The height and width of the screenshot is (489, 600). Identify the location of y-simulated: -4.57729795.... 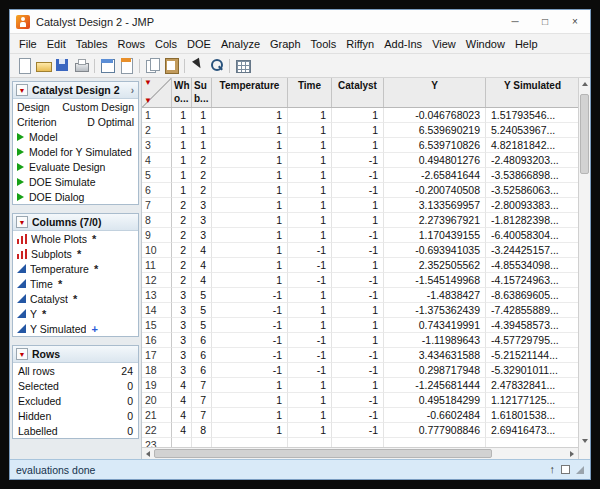
(532, 340).